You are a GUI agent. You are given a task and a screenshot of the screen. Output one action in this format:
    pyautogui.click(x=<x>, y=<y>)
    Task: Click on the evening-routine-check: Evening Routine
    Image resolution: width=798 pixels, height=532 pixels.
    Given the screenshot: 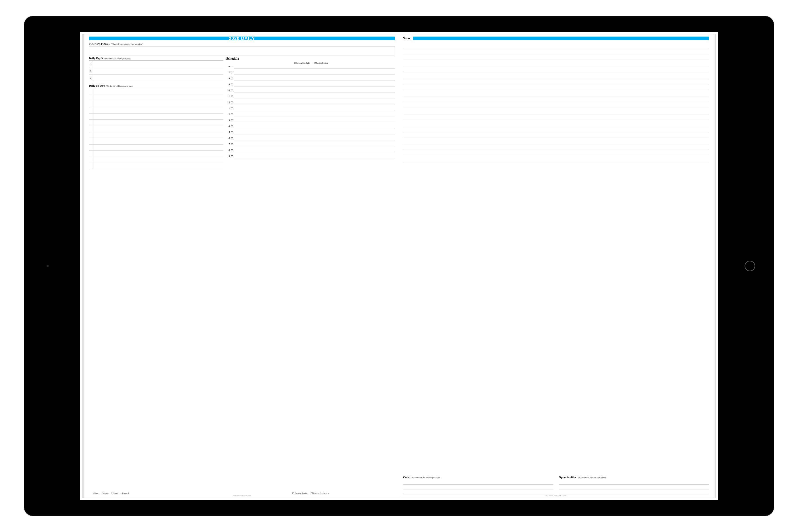 What is the action you would take?
    pyautogui.click(x=300, y=493)
    